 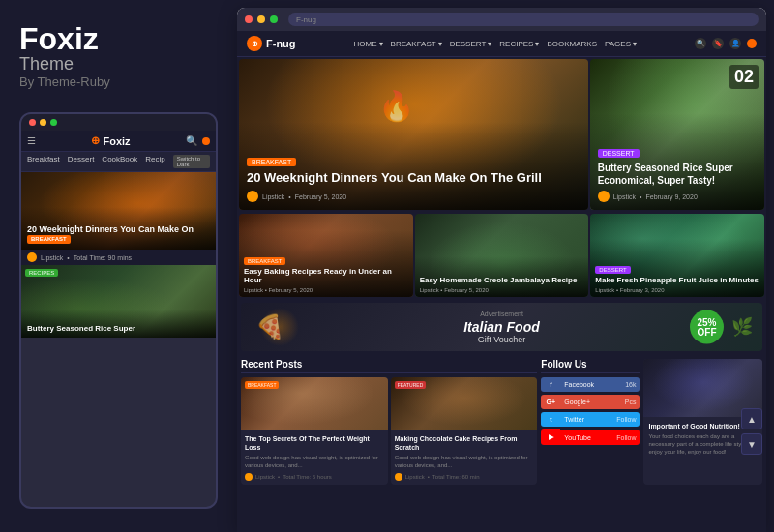 I want to click on twitter-icon: t, so click(x=551, y=420).